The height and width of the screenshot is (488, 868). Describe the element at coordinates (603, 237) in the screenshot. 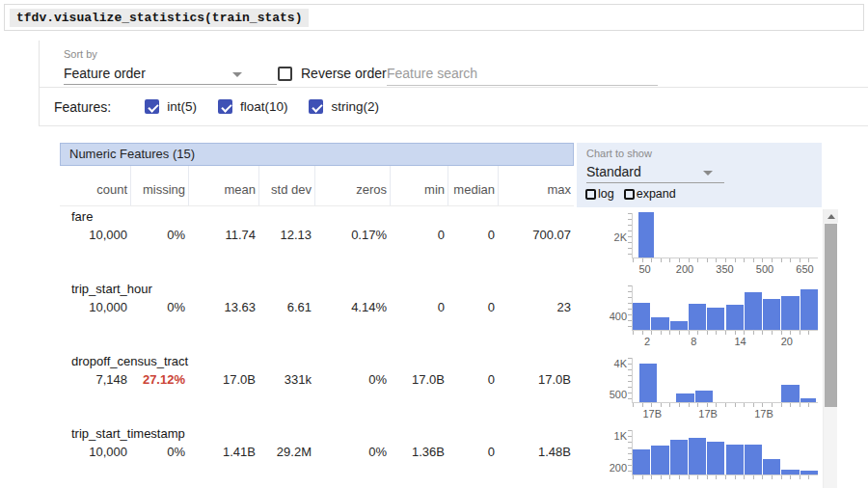

I see `y-axis-tick-label: 2K` at that location.